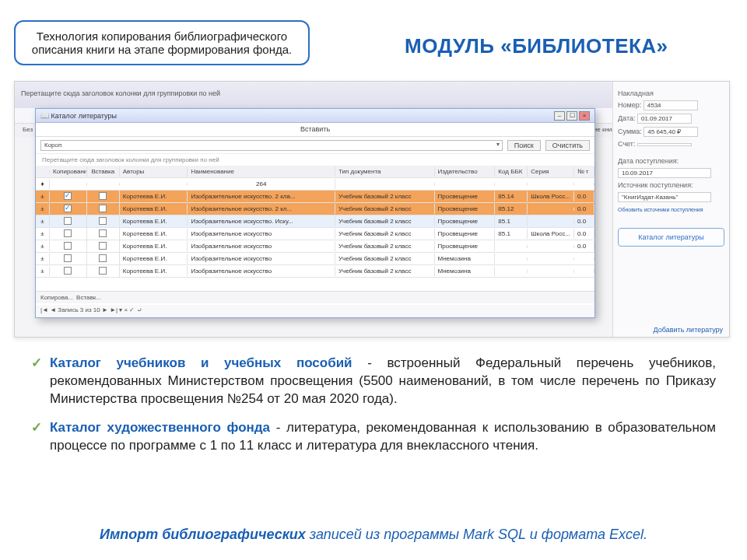 This screenshot has height=560, width=747. I want to click on catalog-grid: Копирование Вставка Авторы Наименование …, so click(315, 222).